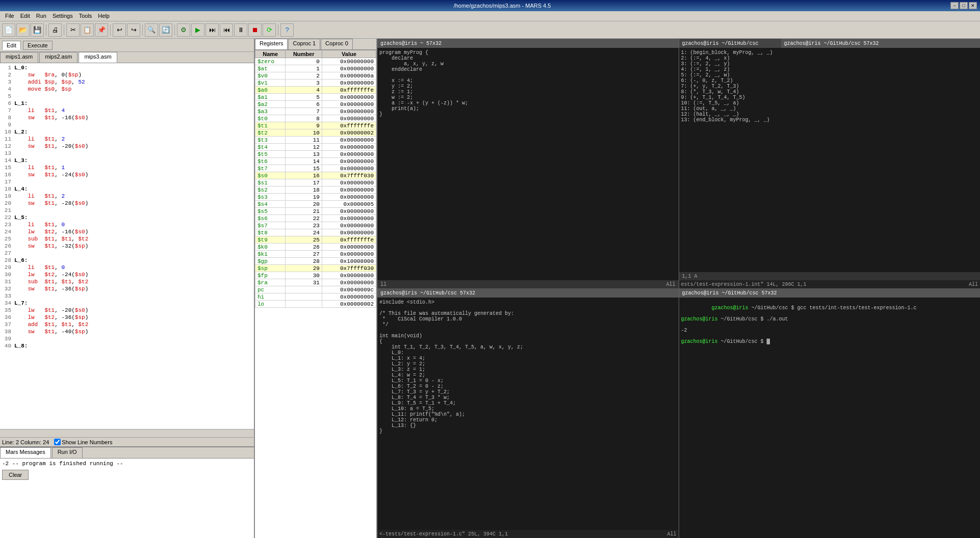 The height and width of the screenshot is (538, 980). I want to click on tab-mars-messages: Mars Messages, so click(25, 452).